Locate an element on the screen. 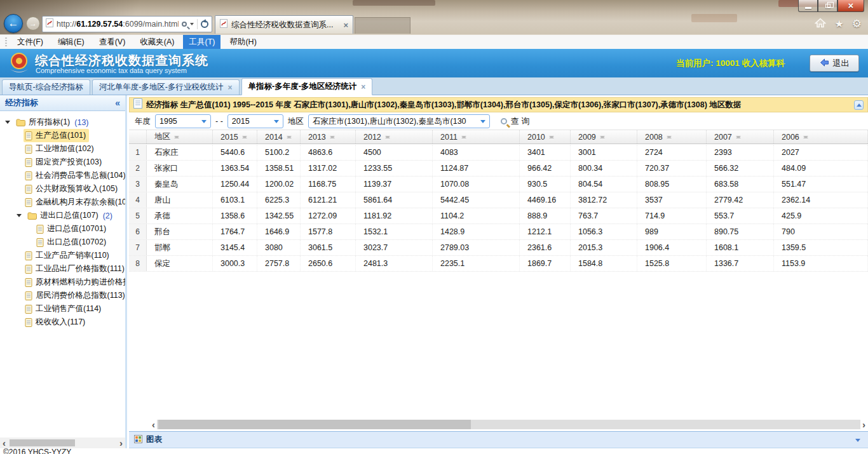  settings-gear-icon is located at coordinates (857, 24).